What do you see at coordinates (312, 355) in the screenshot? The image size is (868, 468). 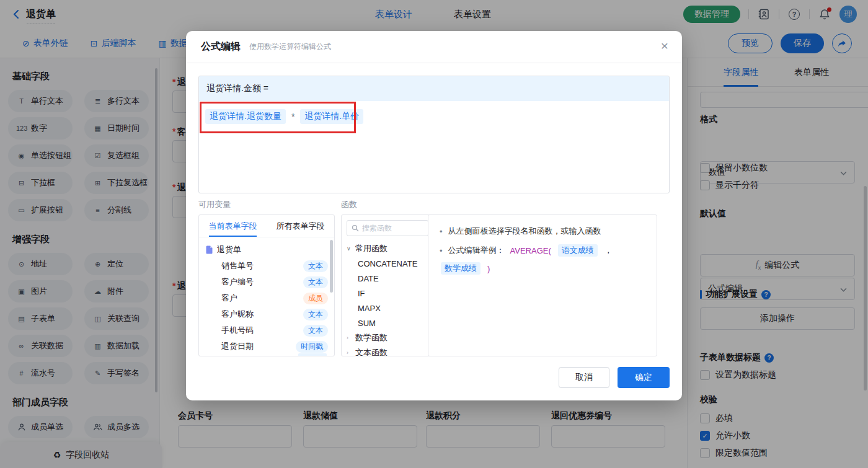 I see `partial-badge` at bounding box center [312, 355].